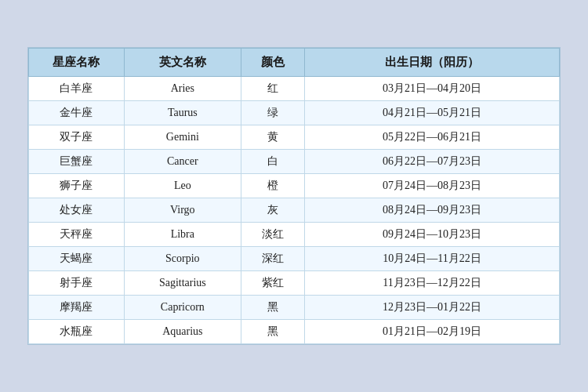 The height and width of the screenshot is (392, 588). I want to click on cell-date: 05月22日—06月21日, so click(433, 138).